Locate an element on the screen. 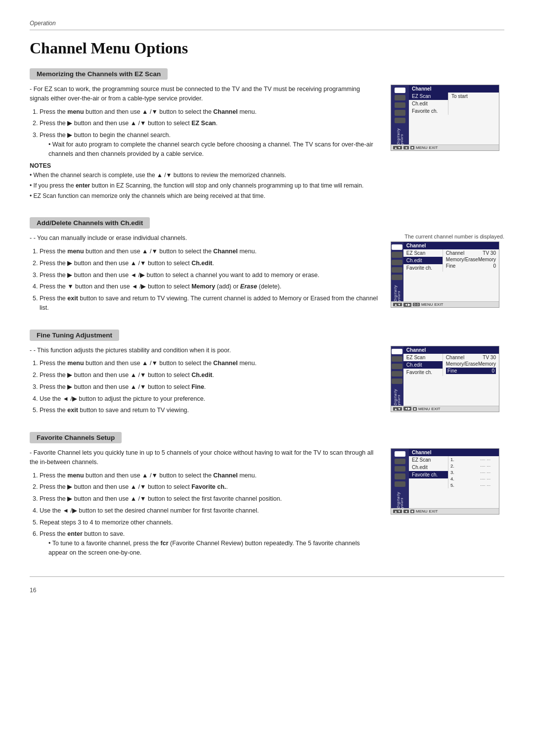 The width and height of the screenshot is (534, 756). fine-tuning-header: Fine Tuning Adjustment is located at coordinates (74, 335).